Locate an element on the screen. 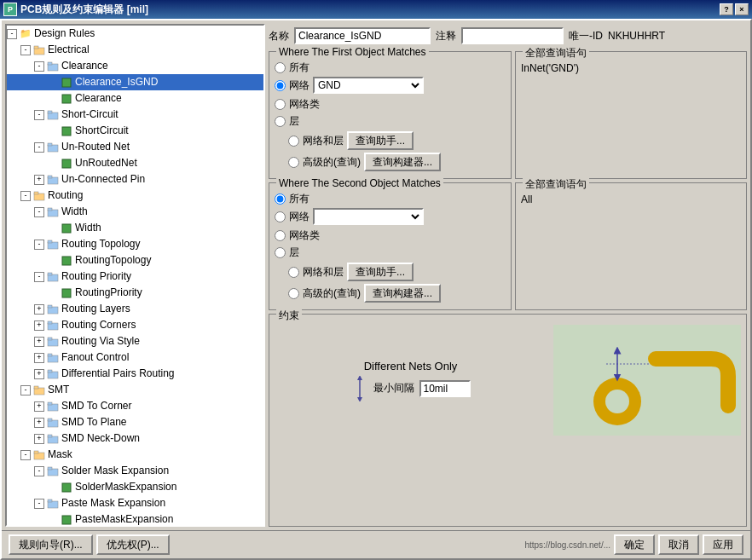 Image resolution: width=752 pixels, height=560 pixels. tree-item-diff-pairs: +Differential Pairs Routing is located at coordinates (135, 373).